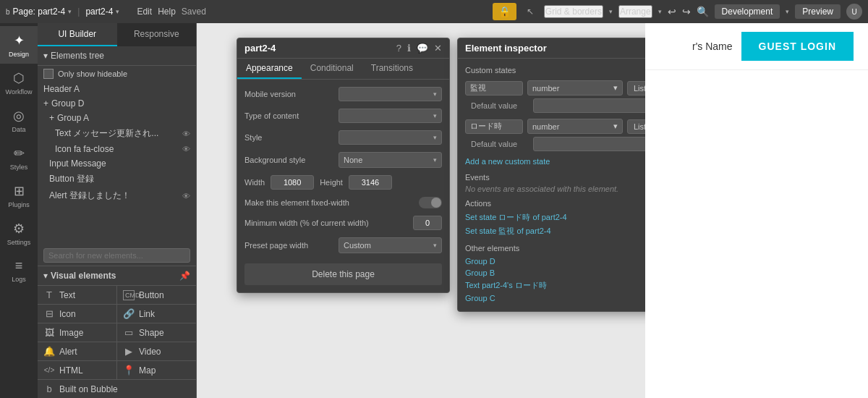  Describe the element at coordinates (156, 295) in the screenshot. I see `ve-button: CMD Button` at that location.